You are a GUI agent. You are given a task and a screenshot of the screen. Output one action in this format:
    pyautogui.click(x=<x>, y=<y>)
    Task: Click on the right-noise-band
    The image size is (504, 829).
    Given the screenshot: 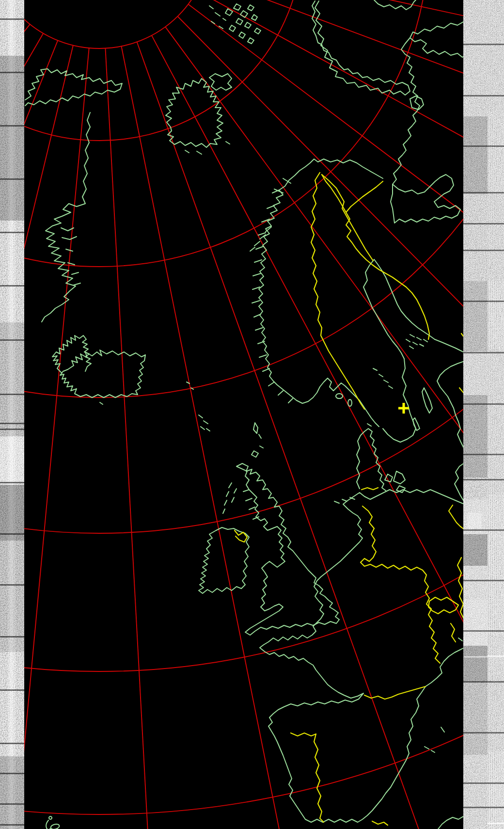 What is the action you would take?
    pyautogui.click(x=484, y=414)
    